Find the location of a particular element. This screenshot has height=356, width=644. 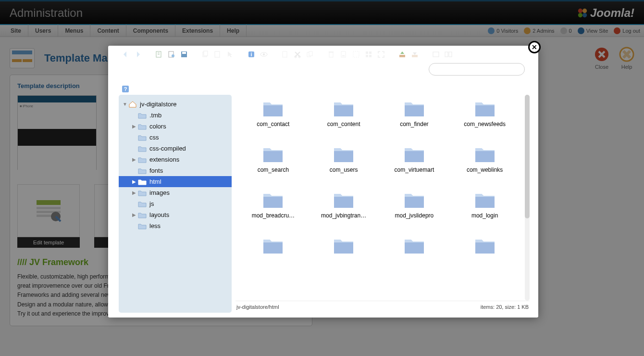

folder-com_users: com_users is located at coordinates (344, 168).